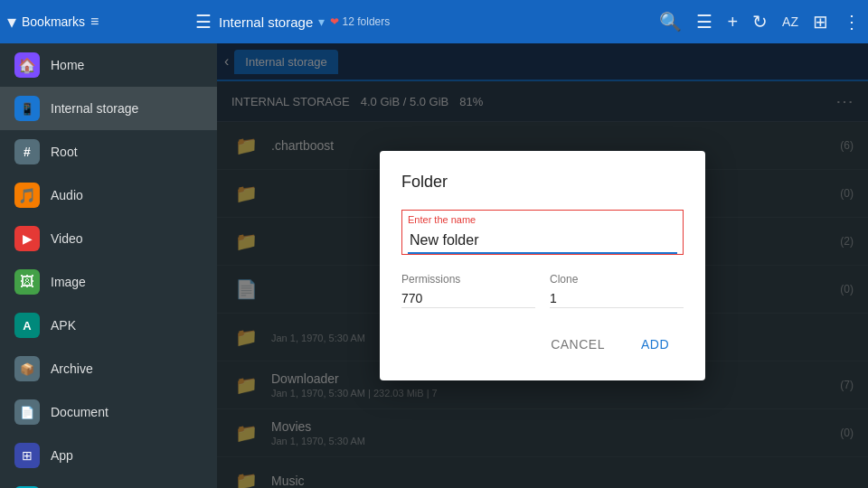 Image resolution: width=868 pixels, height=488 pixels. What do you see at coordinates (468, 298) in the screenshot?
I see `permissions-value: 770` at bounding box center [468, 298].